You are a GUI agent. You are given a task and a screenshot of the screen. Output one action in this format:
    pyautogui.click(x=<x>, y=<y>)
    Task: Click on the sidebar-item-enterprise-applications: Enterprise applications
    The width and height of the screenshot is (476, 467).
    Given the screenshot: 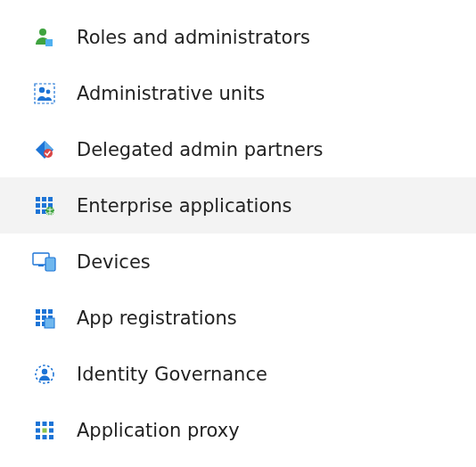 What is the action you would take?
    pyautogui.click(x=238, y=205)
    